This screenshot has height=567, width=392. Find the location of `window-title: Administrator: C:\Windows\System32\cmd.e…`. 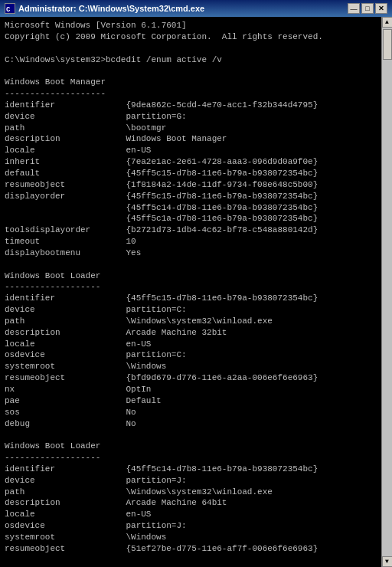

window-title: Administrator: C:\Windows\System32\cmd.e… is located at coordinates (112, 8).